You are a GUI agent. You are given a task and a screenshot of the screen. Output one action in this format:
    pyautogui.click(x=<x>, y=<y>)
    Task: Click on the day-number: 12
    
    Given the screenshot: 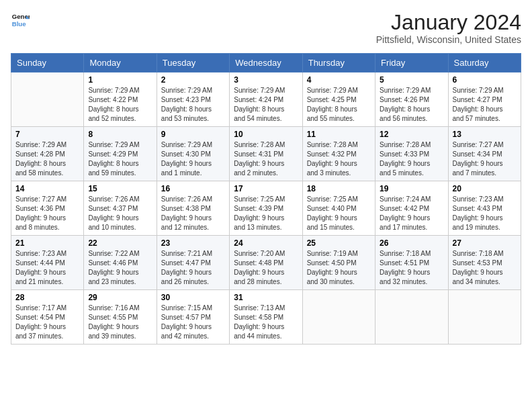 What is the action you would take?
    pyautogui.click(x=411, y=134)
    